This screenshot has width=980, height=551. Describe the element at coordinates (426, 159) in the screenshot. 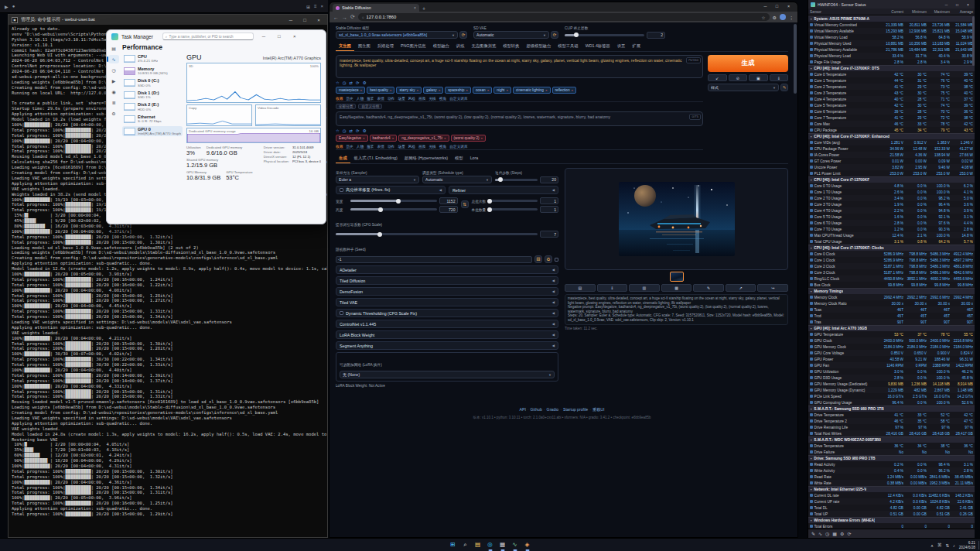

I see `network-tab: 超网络 (Hypernetworks)` at that location.